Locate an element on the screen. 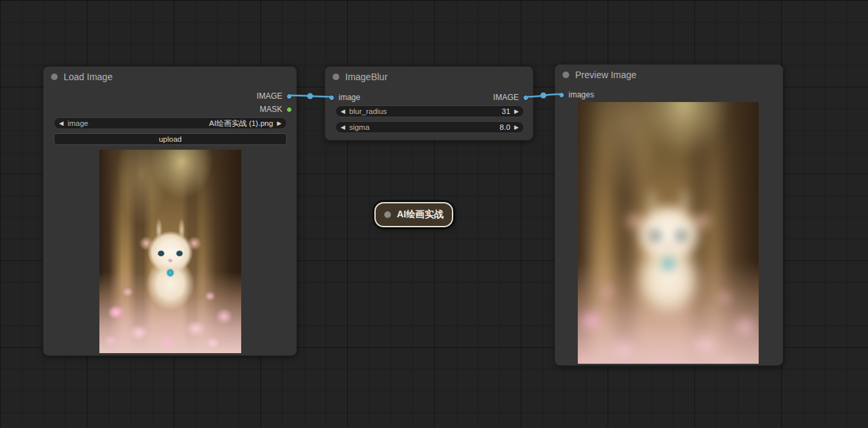 The width and height of the screenshot is (868, 428). node-title: Preview Image is located at coordinates (606, 75).